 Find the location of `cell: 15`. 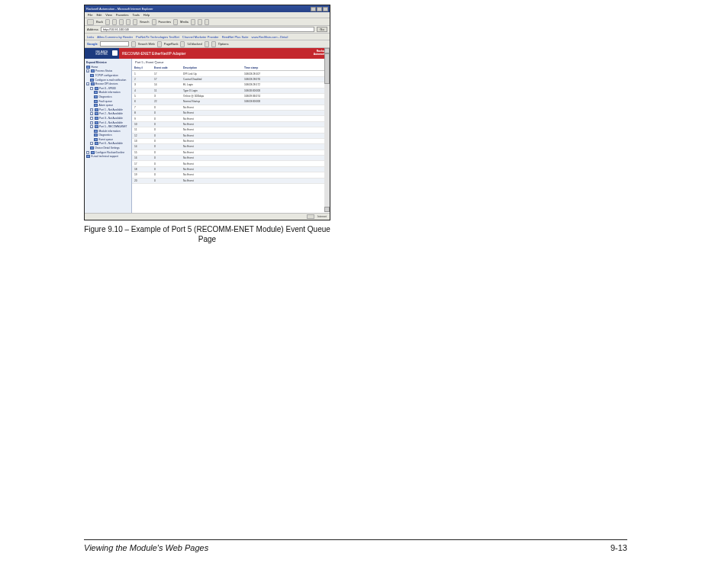

cell: 15 is located at coordinates (142, 153).